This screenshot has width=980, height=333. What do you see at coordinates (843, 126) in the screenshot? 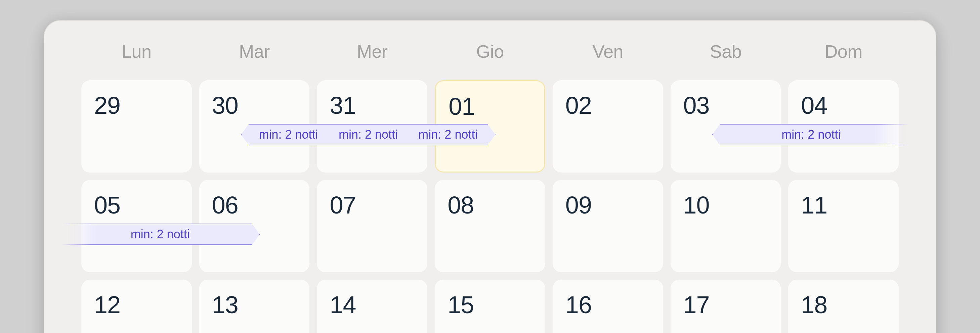
I see `day-cell: 04` at bounding box center [843, 126].